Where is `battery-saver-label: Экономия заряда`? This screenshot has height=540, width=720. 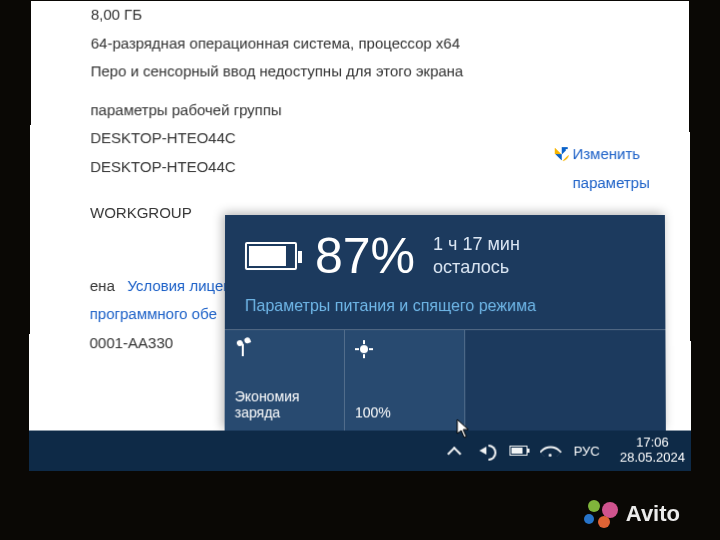
battery-saver-label: Экономия заряда is located at coordinates (284, 404).